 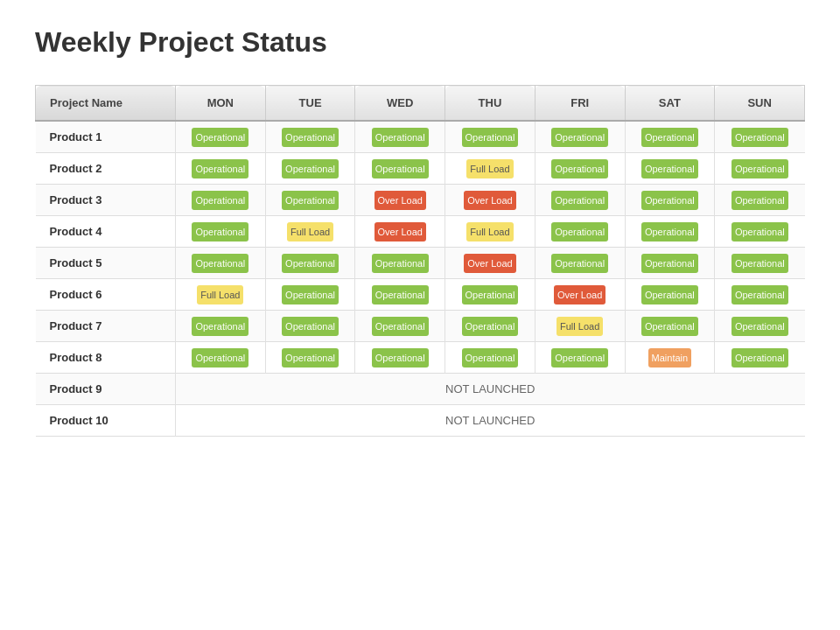 What do you see at coordinates (106, 326) in the screenshot?
I see `product-name-cell: Product 7` at bounding box center [106, 326].